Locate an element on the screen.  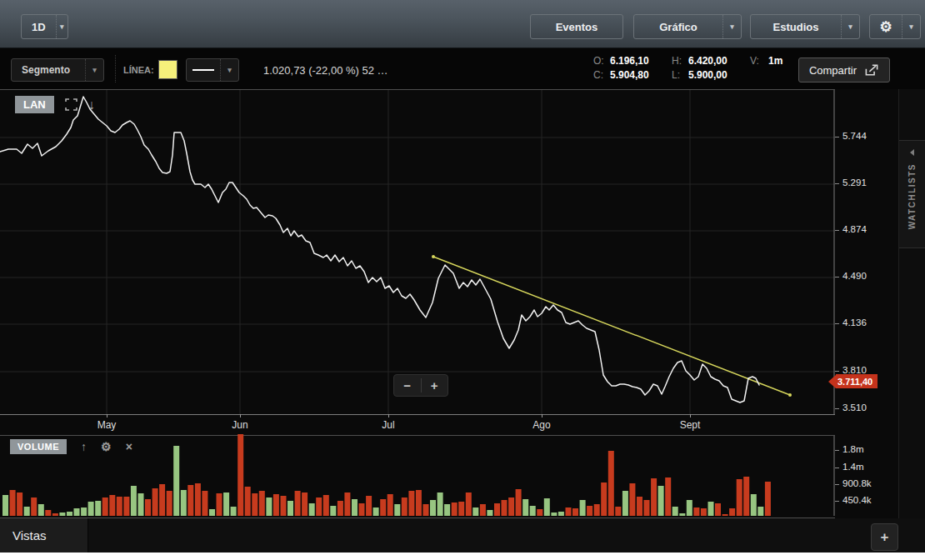
open-label: O: is located at coordinates (602, 61).